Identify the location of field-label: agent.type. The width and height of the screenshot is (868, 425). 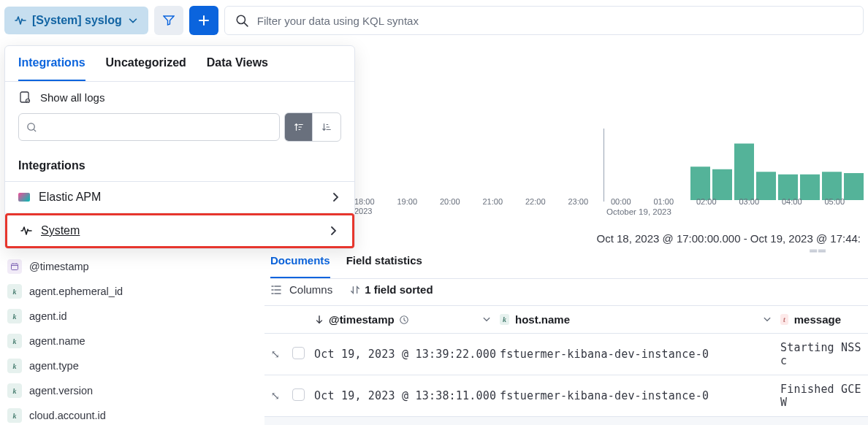
(54, 366).